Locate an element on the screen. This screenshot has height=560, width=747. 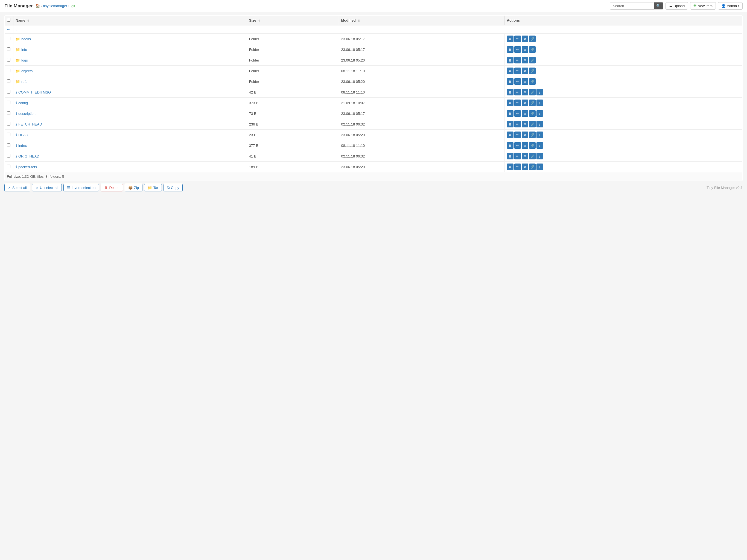
new-item-button: ✚ New Item is located at coordinates (703, 6).